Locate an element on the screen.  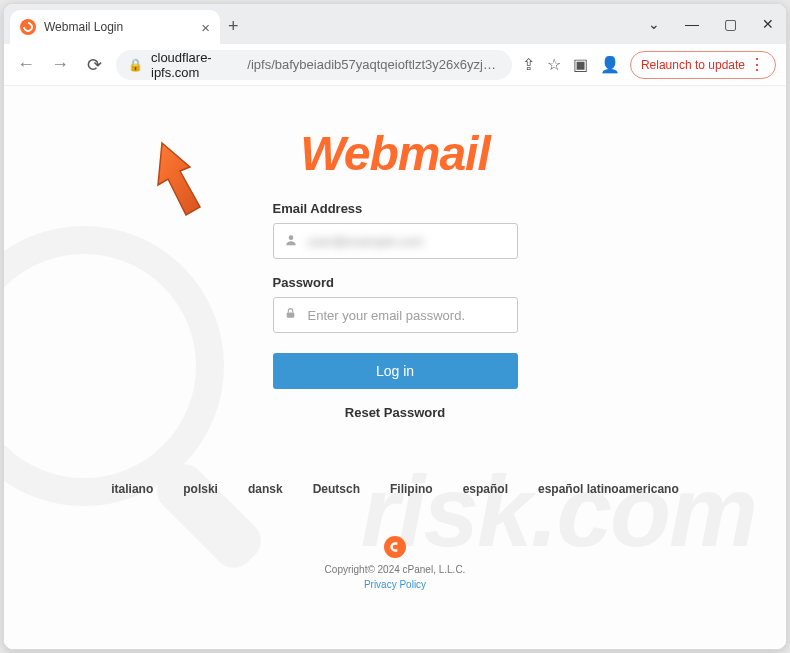
menu-dots-icon: ⋮ is located at coordinates (757, 65).